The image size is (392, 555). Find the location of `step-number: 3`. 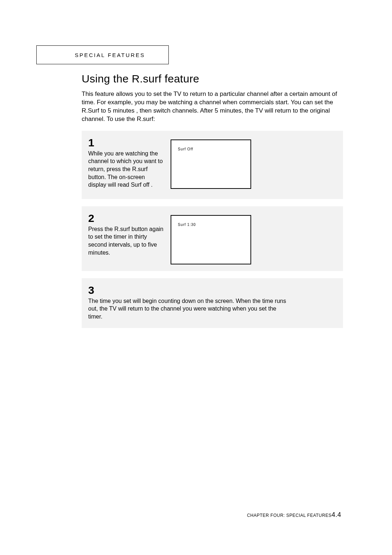

step-number: 3 is located at coordinates (212, 290).